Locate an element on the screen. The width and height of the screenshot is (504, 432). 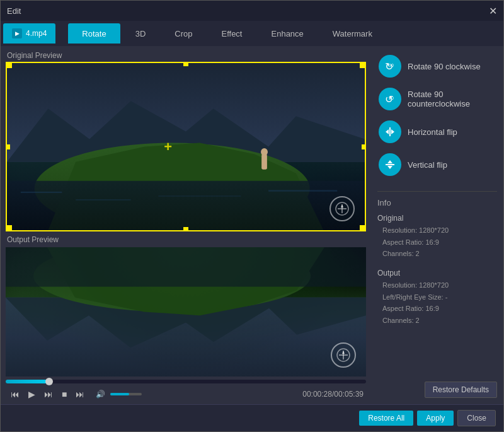
nav-tabs: Rotate 3D Crop Effect Enhance Watermark is located at coordinates (227, 33).